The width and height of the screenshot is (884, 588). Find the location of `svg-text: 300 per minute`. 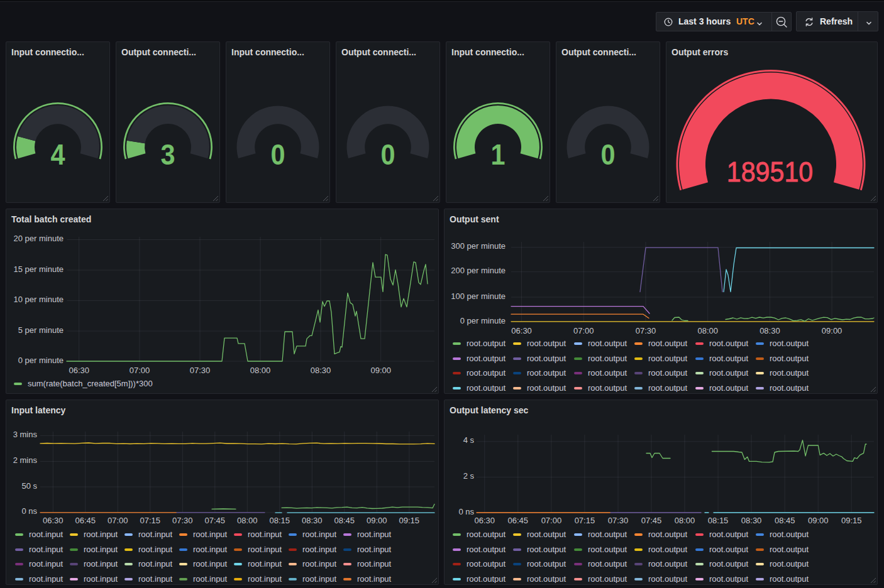

svg-text: 300 per minute is located at coordinates (478, 246).